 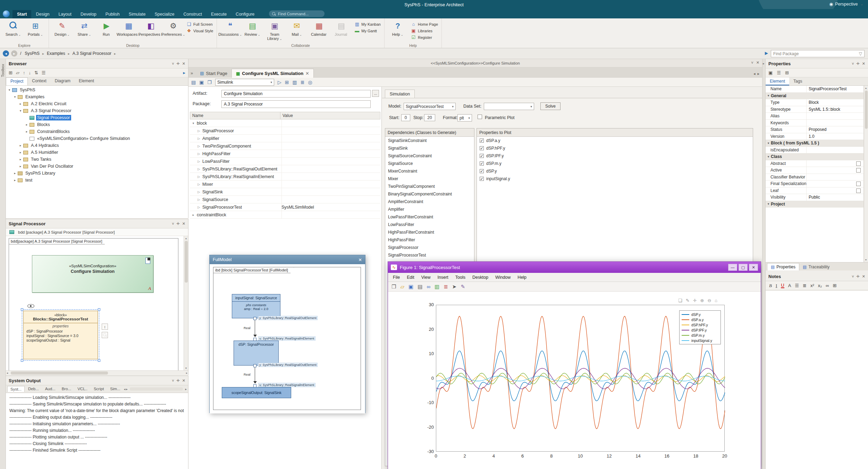 What do you see at coordinates (782, 286) in the screenshot?
I see `underline-button: U` at bounding box center [782, 286].